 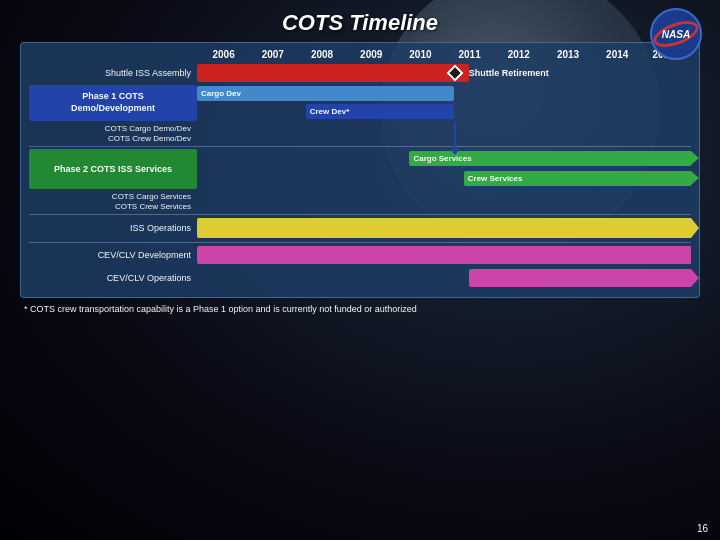 What do you see at coordinates (113, 74) in the screenshot?
I see `shuttle-label: Shuttle ISS Assembly` at bounding box center [113, 74].